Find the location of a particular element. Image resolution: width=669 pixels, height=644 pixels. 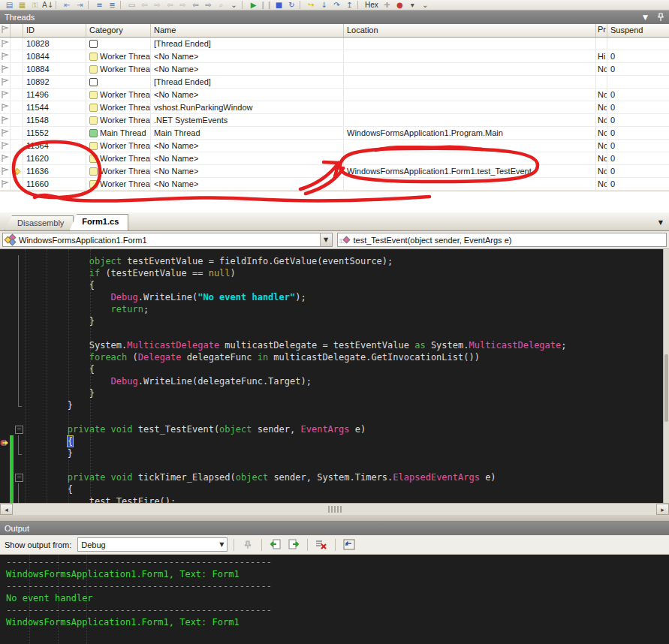

output-text-area: ----------------------------------------… is located at coordinates (335, 599).